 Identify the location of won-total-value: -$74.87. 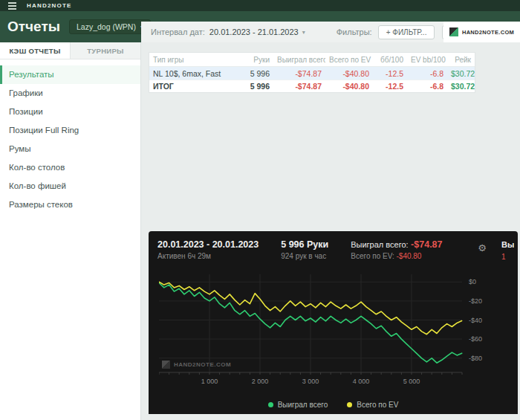
(426, 245).